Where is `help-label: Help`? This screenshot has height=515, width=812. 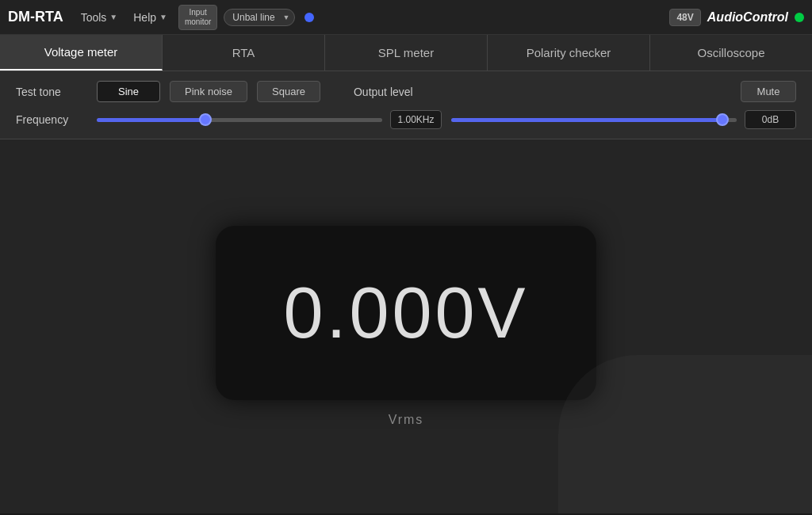
help-label: Help is located at coordinates (144, 17).